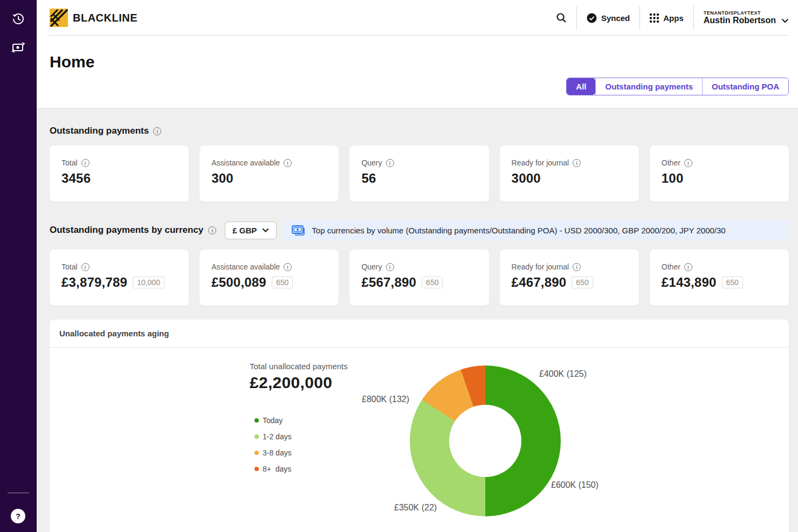 Image resolution: width=798 pixels, height=532 pixels. I want to click on blackline-logo: BLACKLINE, so click(94, 18).